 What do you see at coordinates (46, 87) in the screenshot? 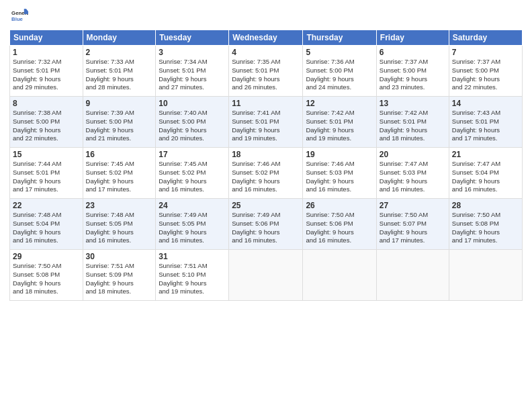
I see `day-info: and 29 minutes.` at bounding box center [46, 87].